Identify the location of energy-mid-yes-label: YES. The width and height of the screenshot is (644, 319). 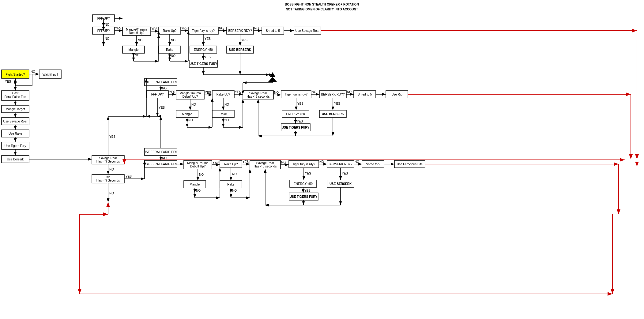
(300, 121).